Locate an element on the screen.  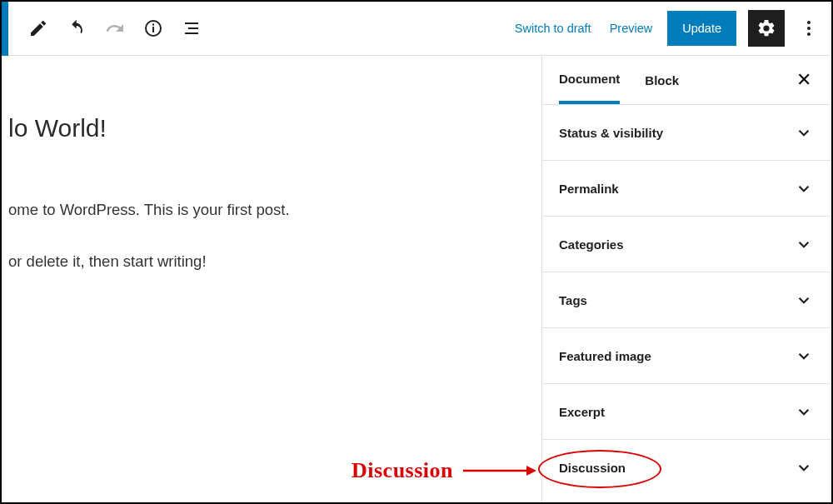
annotation-label: Discussion is located at coordinates (402, 471).